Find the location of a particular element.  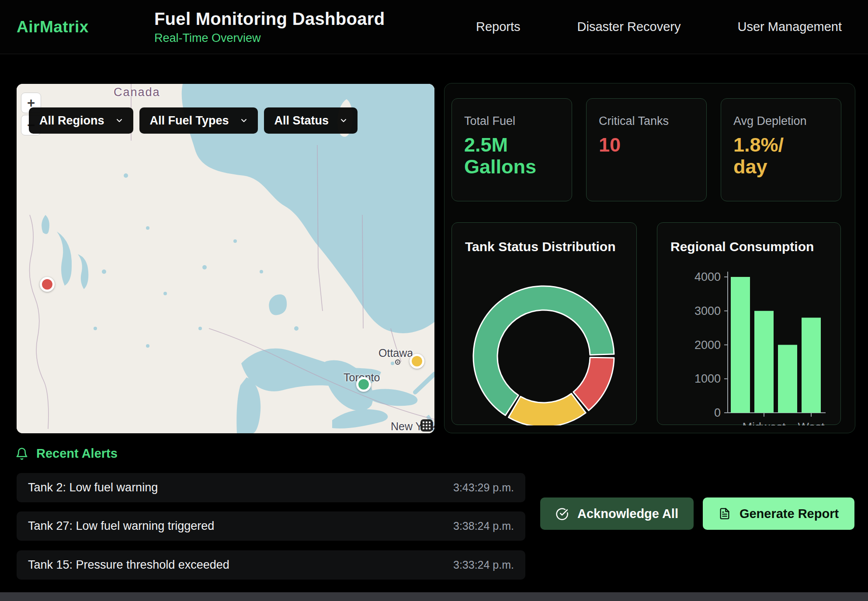

stat-card-critical-tanks: Critical Tanks 10 is located at coordinates (646, 150).